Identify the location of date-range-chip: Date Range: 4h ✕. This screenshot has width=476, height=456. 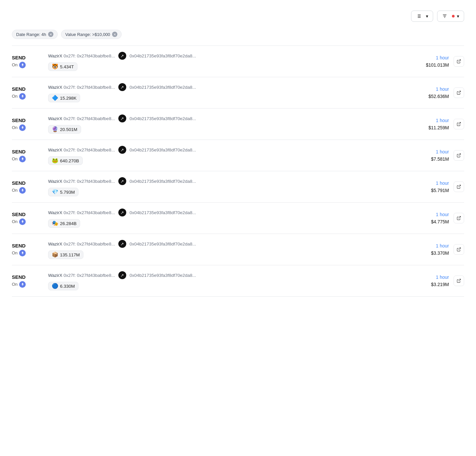
(35, 34).